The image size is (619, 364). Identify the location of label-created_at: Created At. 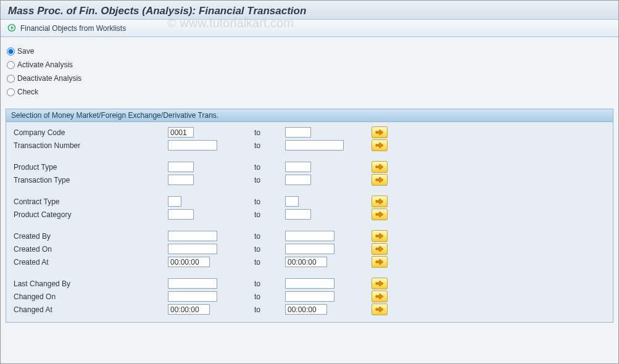
(87, 262).